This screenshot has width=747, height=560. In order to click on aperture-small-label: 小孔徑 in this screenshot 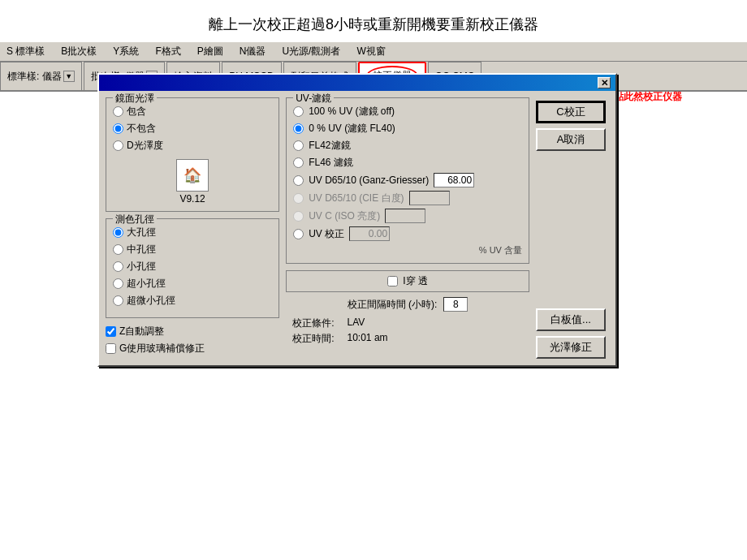, I will do `click(141, 266)`.